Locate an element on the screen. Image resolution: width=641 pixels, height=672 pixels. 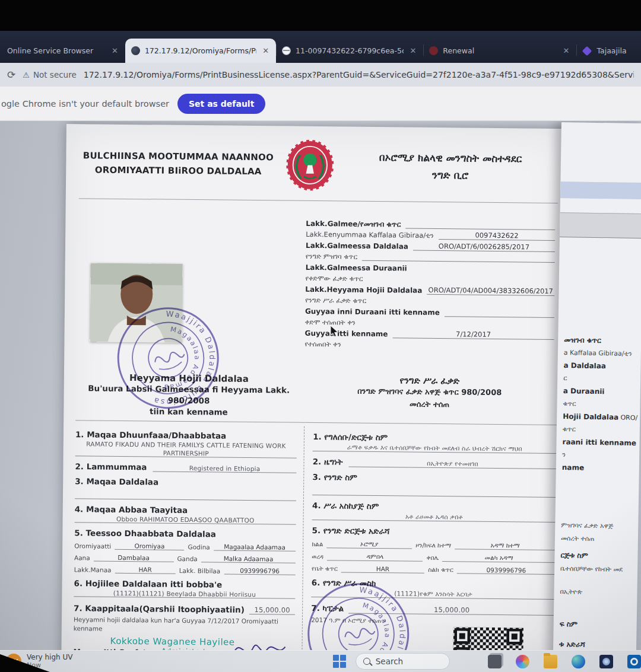
registration-label: የንግድ ሥራ ፈቃድ ቁጥር is located at coordinates (338, 300).